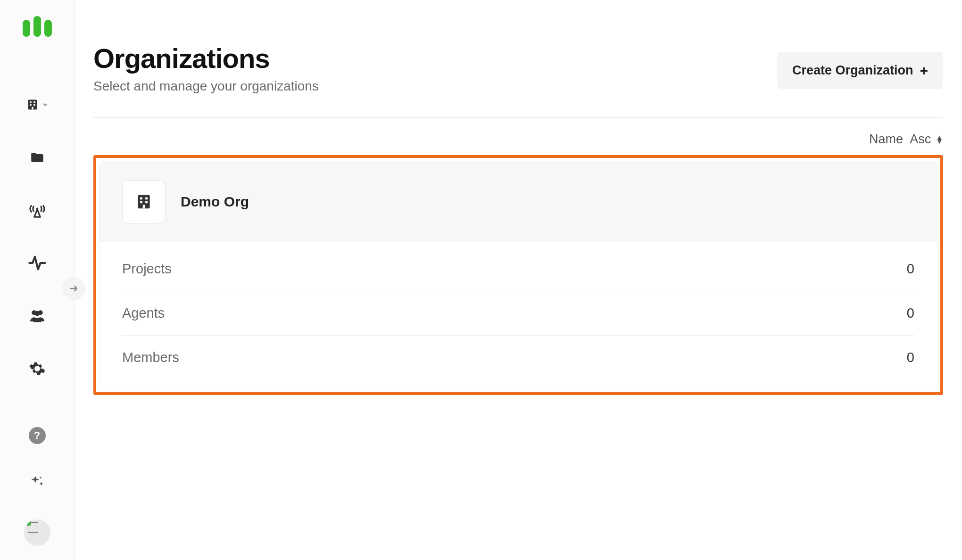 The width and height of the screenshot is (962, 560). Describe the element at coordinates (37, 486) in the screenshot. I see `sidebar-bottom: ?` at that location.